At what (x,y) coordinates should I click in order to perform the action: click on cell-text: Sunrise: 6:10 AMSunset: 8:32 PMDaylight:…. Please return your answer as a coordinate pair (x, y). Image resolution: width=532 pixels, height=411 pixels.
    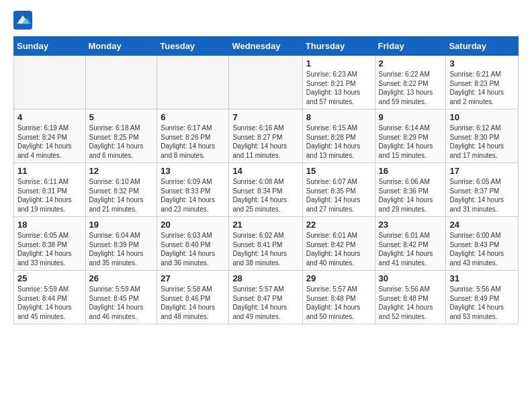
    Looking at the image, I should click on (122, 195).